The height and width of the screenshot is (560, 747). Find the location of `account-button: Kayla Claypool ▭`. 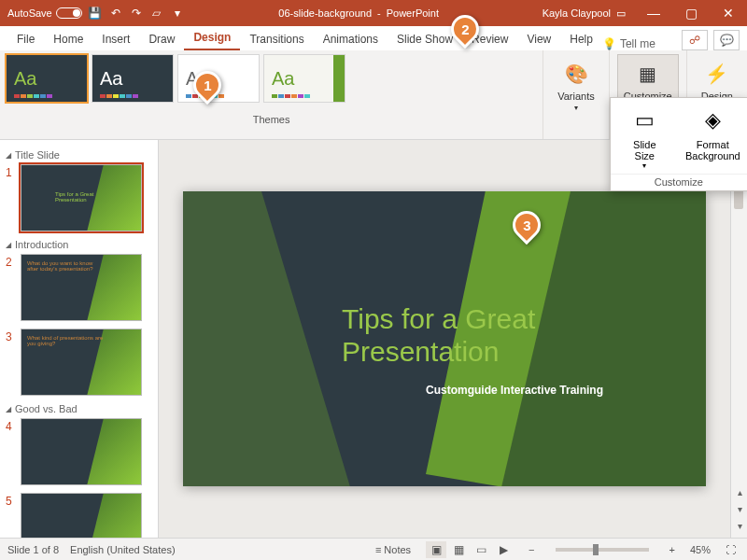

account-button: Kayla Claypool ▭ is located at coordinates (585, 13).